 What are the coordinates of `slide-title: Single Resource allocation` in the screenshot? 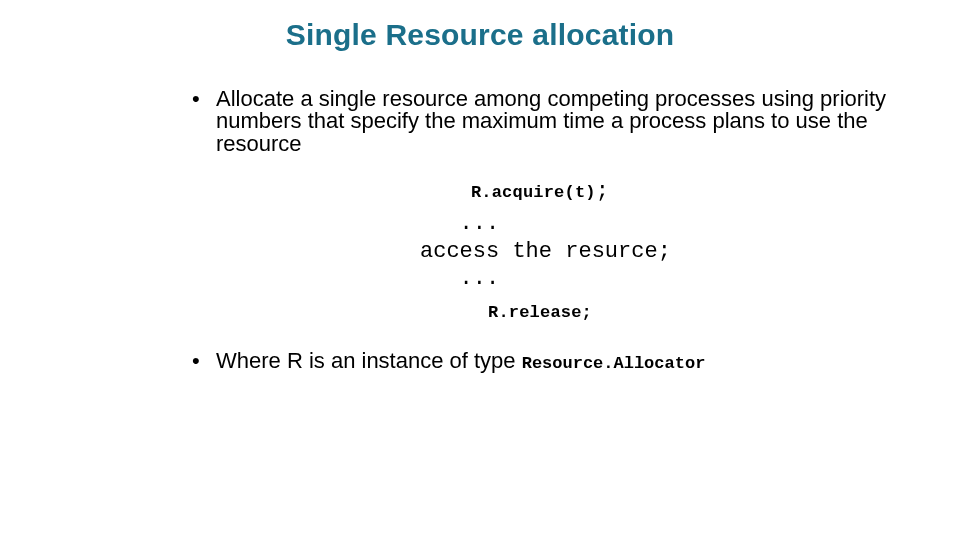 It's located at (480, 35).